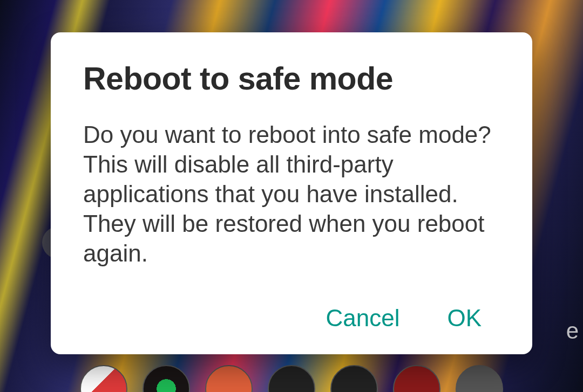 Image resolution: width=583 pixels, height=392 pixels. What do you see at coordinates (464, 318) in the screenshot?
I see `ok-button: OK` at bounding box center [464, 318].